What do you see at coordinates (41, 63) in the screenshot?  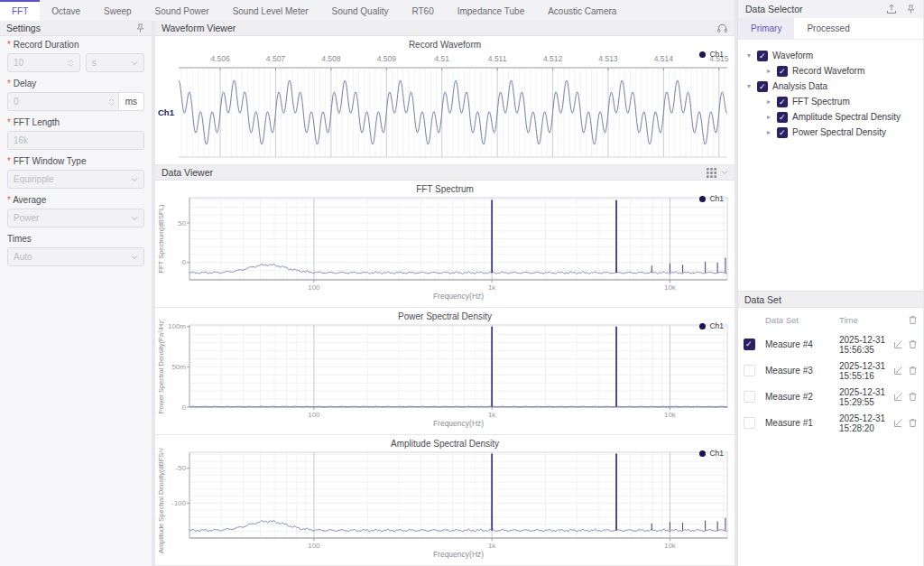 I see `record-duration-value` at bounding box center [41, 63].